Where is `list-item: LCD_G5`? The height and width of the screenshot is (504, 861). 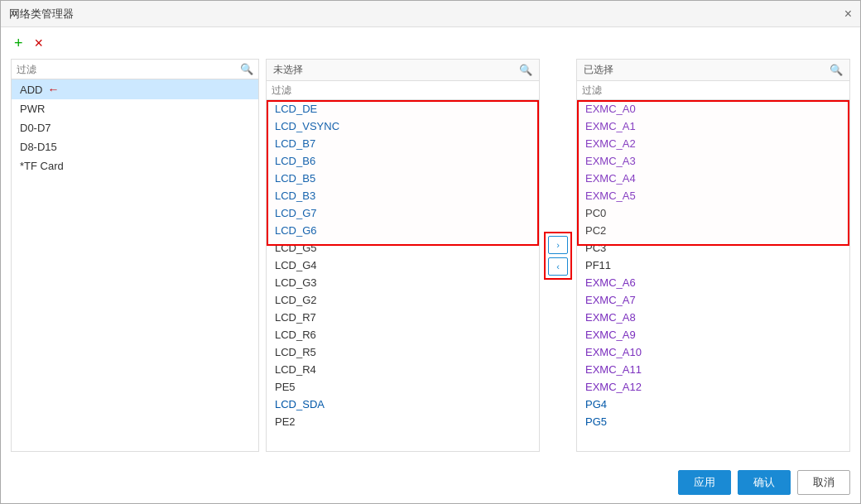
list-item: LCD_G5 is located at coordinates (402, 248).